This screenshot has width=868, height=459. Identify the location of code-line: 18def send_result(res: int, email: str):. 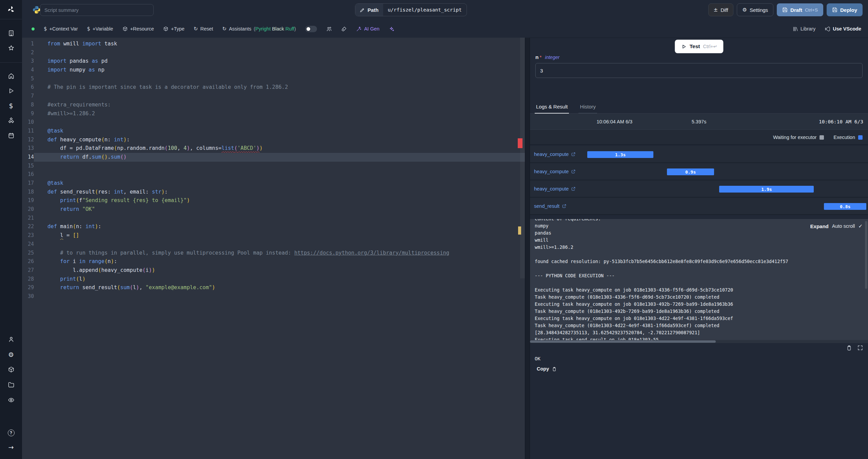
(273, 192).